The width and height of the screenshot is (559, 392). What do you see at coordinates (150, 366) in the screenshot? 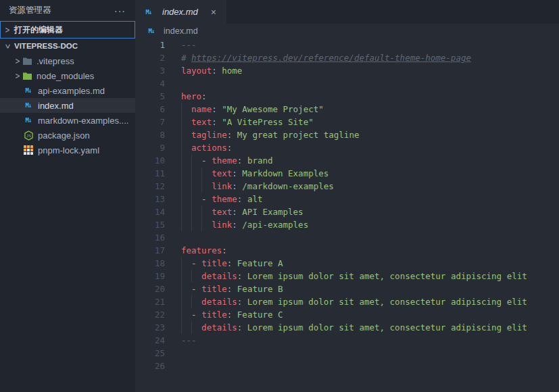
I see `line-number: 26` at bounding box center [150, 366].